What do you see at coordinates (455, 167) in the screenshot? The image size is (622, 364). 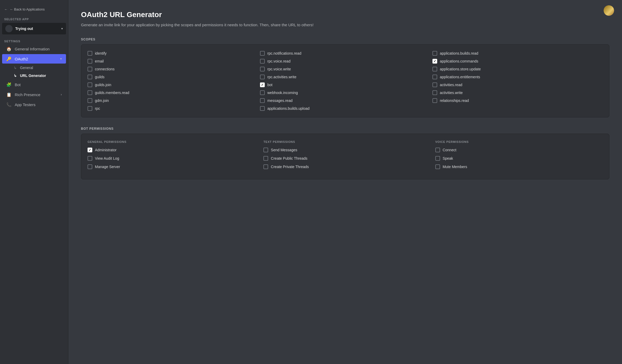 I see `permission-label-mute-members: Mute Members` at bounding box center [455, 167].